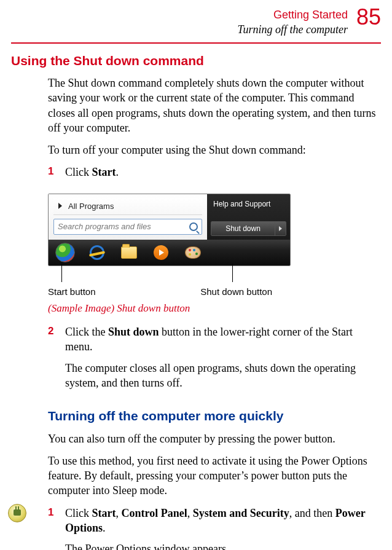  Describe the element at coordinates (170, 230) in the screenshot. I see `start-menu-screenshot: All Programs Search programs and files H…` at that location.